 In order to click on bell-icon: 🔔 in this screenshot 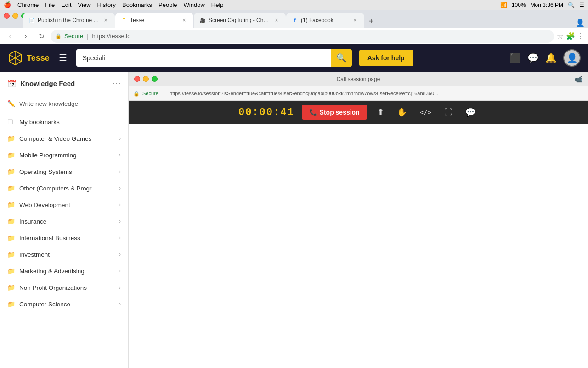, I will do `click(551, 58)`.